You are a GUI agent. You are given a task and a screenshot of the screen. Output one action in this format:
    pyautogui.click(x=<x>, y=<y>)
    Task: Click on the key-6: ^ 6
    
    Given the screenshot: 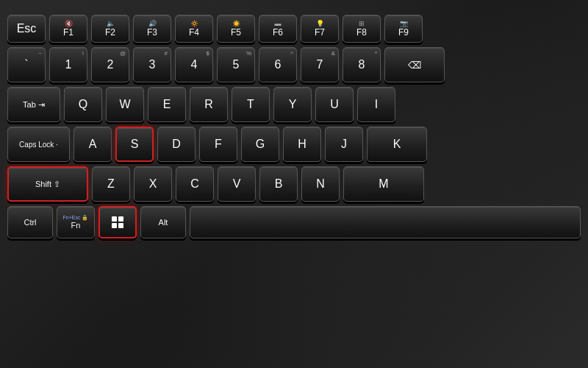 What is the action you would take?
    pyautogui.click(x=278, y=65)
    